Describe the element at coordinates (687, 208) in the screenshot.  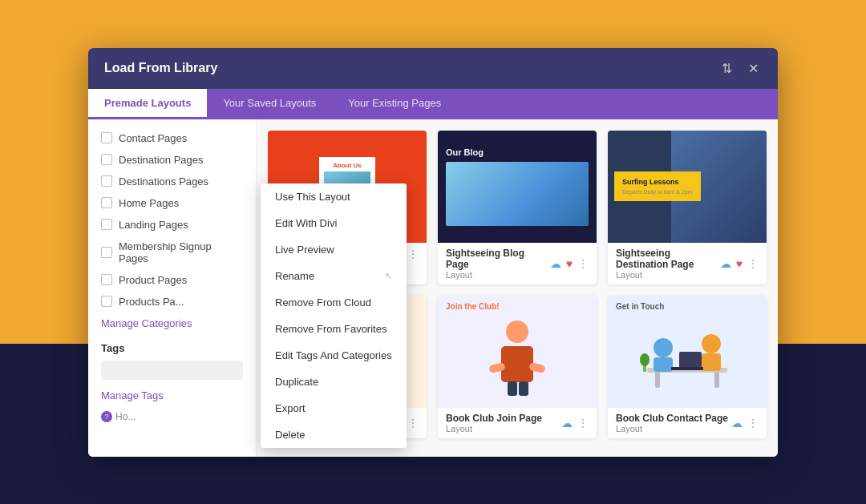
I see `card-surf: Surfing Lessons Departs Daily at 8am & 2…` at that location.